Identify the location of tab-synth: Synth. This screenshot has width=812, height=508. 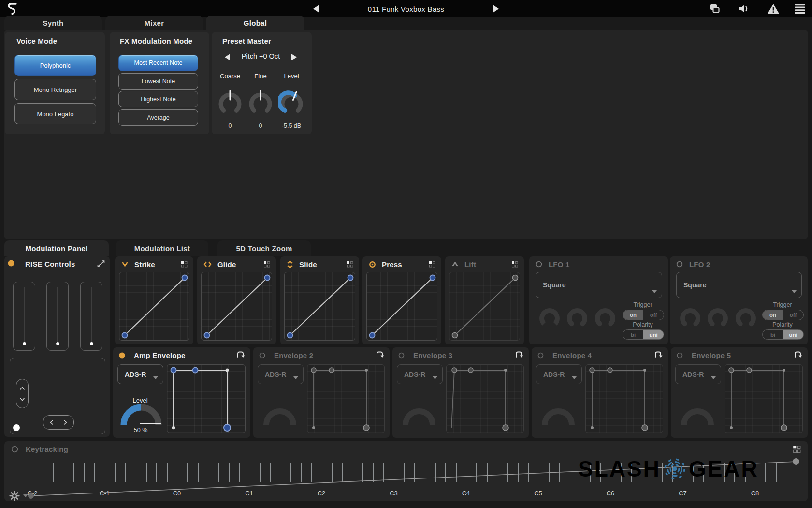
(53, 23).